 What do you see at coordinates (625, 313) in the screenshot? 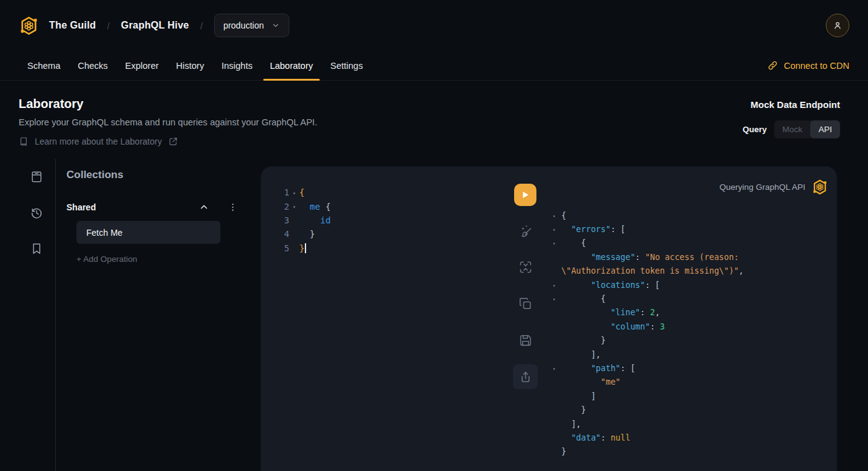
I see `json-token: "line"` at bounding box center [625, 313].